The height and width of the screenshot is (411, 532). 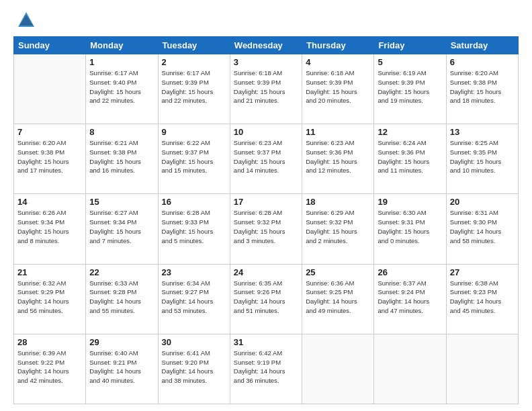 What do you see at coordinates (194, 273) in the screenshot?
I see `day-number: 23` at bounding box center [194, 273].